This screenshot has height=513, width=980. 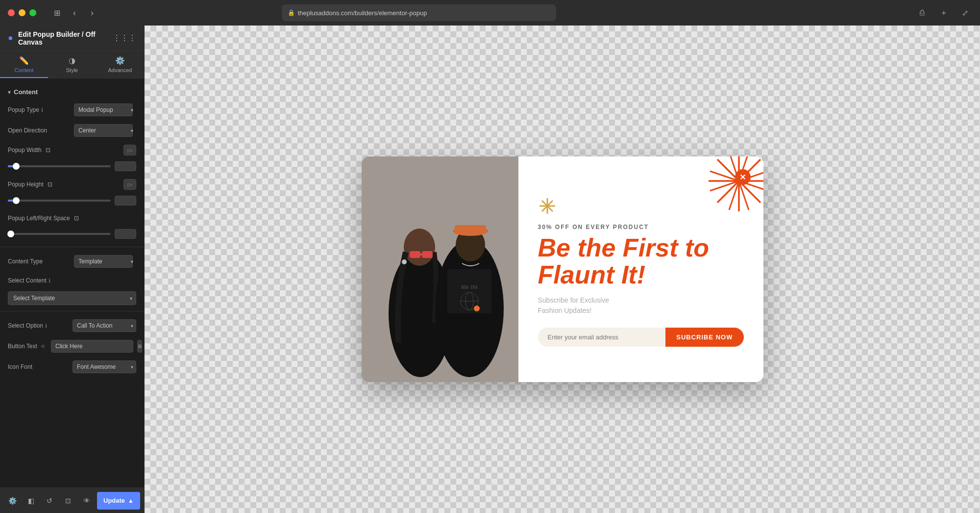 What do you see at coordinates (16, 201) in the screenshot?
I see `popup-height-slider-thumb` at bounding box center [16, 201].